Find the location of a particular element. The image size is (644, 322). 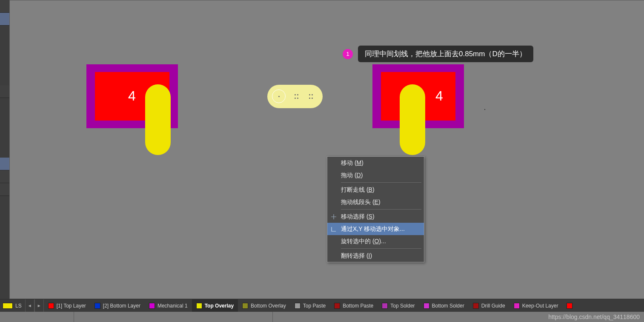

layer-tab is located at coordinates (571, 306).